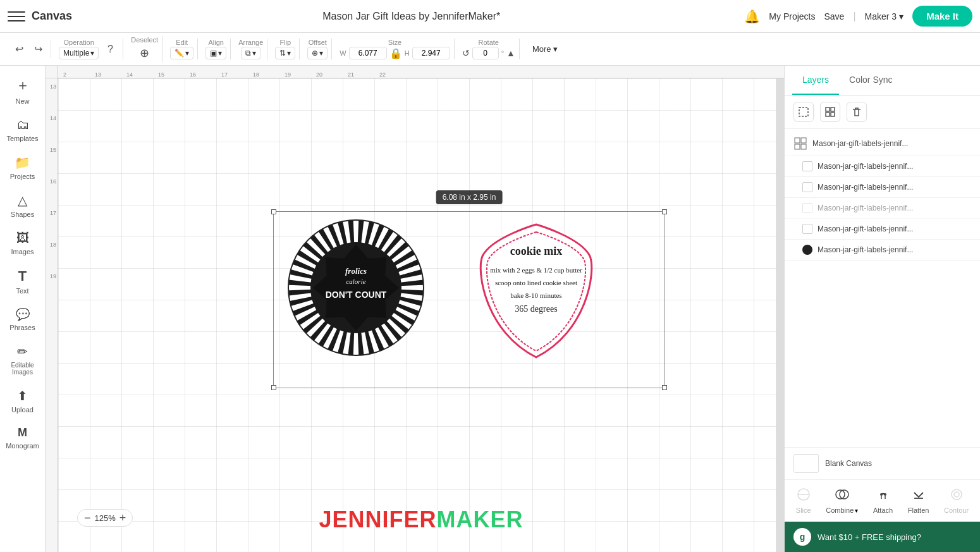 This screenshot has height=552, width=980. What do you see at coordinates (23, 130) in the screenshot?
I see `sidebar-item-templates: 🗂 Templates` at bounding box center [23, 130].